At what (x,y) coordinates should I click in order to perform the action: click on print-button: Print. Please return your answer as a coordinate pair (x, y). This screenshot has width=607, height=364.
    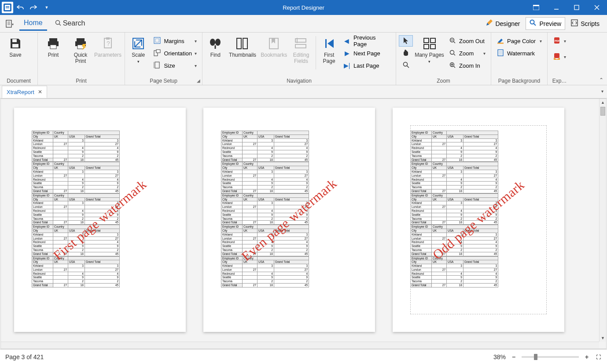
    Looking at the image, I should click on (53, 49).